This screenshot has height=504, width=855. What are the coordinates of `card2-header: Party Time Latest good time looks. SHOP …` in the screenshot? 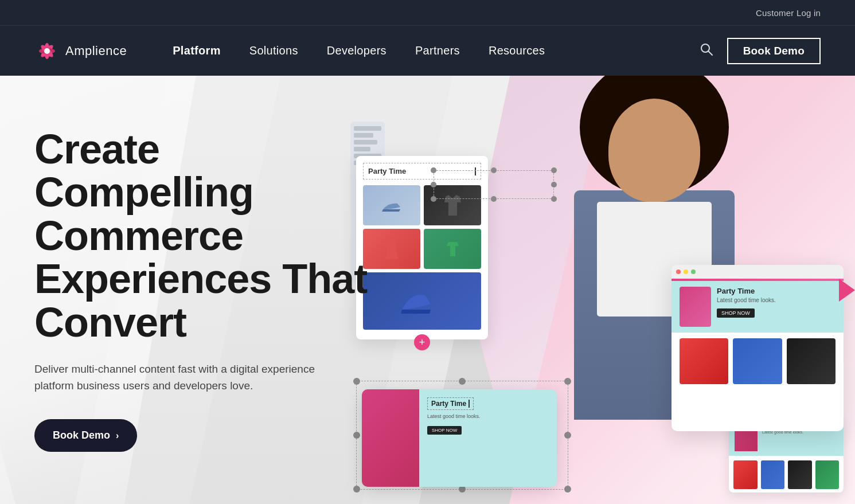 It's located at (758, 307).